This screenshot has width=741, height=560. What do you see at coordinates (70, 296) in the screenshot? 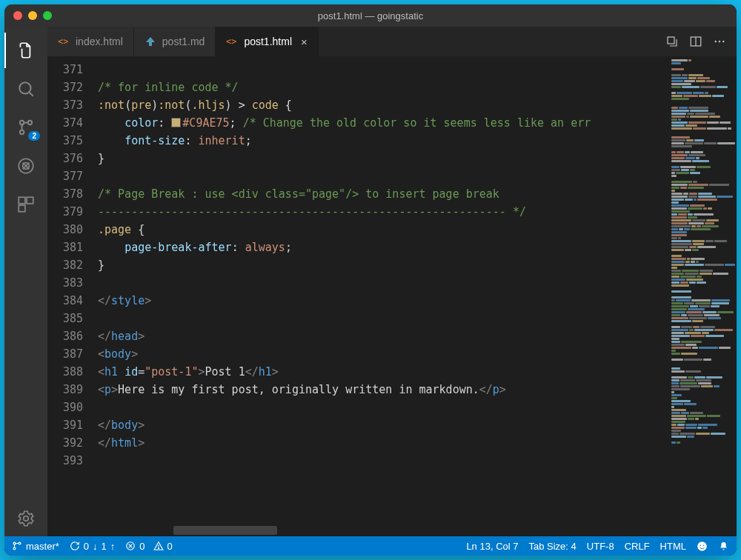
I see `line-number-gutter: 371 372 373 374 375 376 377 378 379 380 …` at bounding box center [70, 296].